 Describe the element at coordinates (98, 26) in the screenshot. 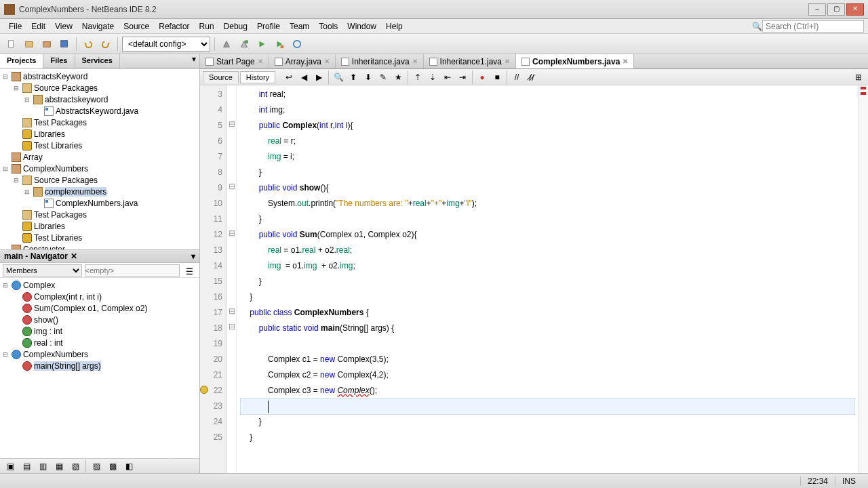

I see `menu-navigate: Navigate` at that location.